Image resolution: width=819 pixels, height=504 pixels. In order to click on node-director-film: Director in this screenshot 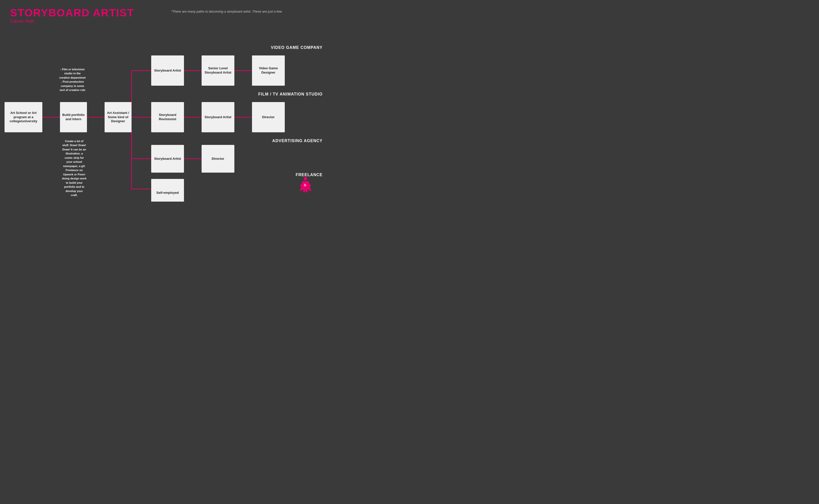, I will do `click(268, 117)`.